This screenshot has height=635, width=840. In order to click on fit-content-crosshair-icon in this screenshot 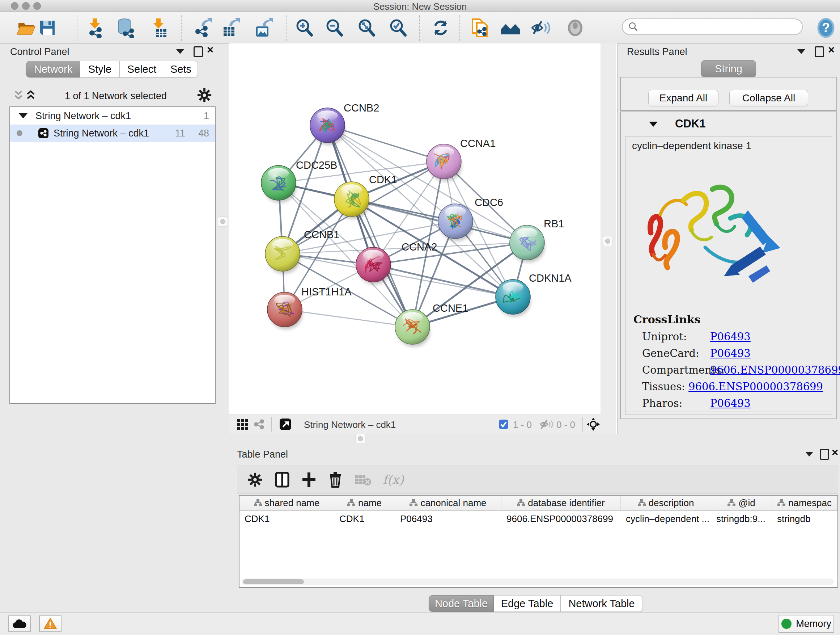, I will do `click(593, 424)`.